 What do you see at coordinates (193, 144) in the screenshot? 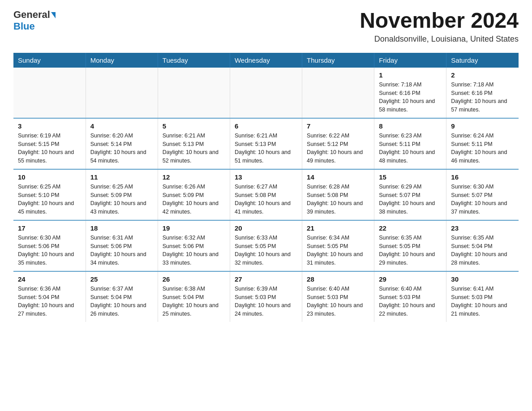
I see `day-cell: 5Sunrise: 6:21 AM Sunset: 5:13 PM Daylig…` at bounding box center [193, 144].